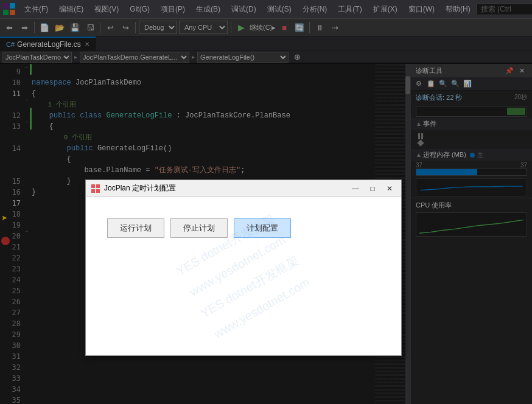 This screenshot has width=532, height=404. What do you see at coordinates (243, 228) in the screenshot?
I see `modal-action-buttons: 运行计划 停止计划 计划配置` at bounding box center [243, 228].